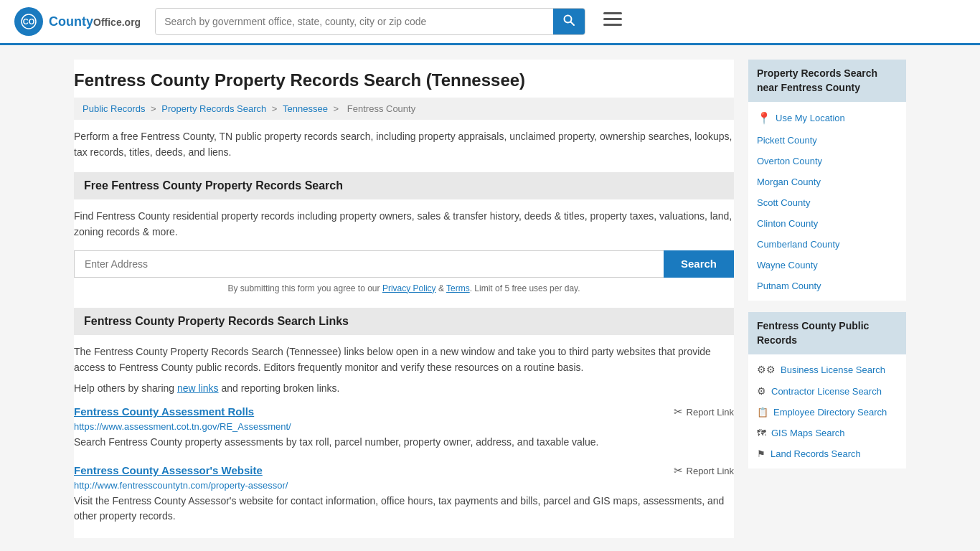 Image resolution: width=980 pixels, height=551 pixels. What do you see at coordinates (704, 412) in the screenshot?
I see `report-link-button-1: ✂ Report Link` at bounding box center [704, 412].